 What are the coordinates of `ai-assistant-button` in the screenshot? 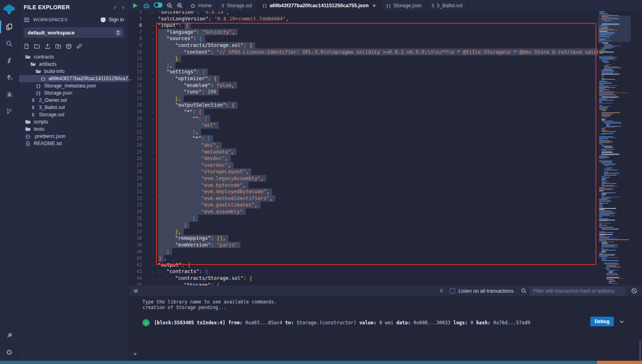 It's located at (146, 6).